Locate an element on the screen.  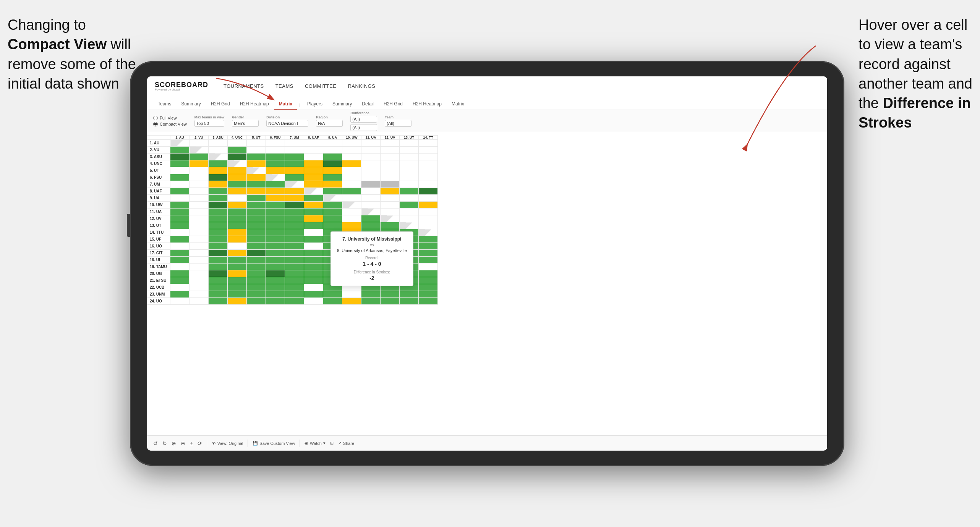
adjust-button: ± is located at coordinates (191, 443).